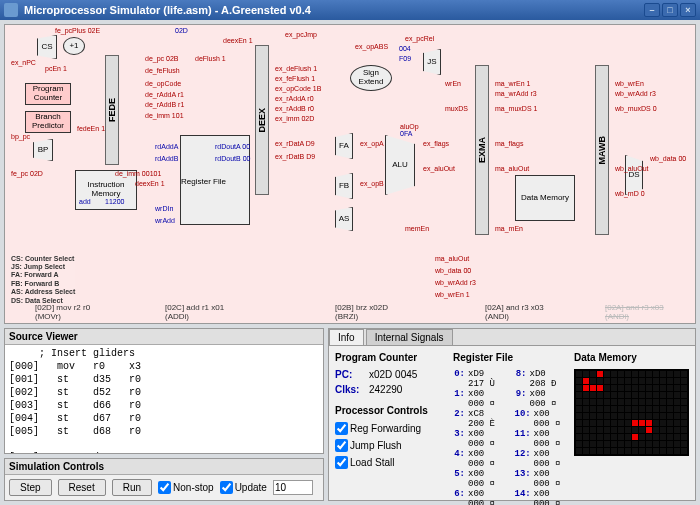 The image size is (700, 505). Describe the element at coordinates (78, 30) in the screenshot. I see `sig-fe_pcPlus: fe_pcPlus 02E` at that location.